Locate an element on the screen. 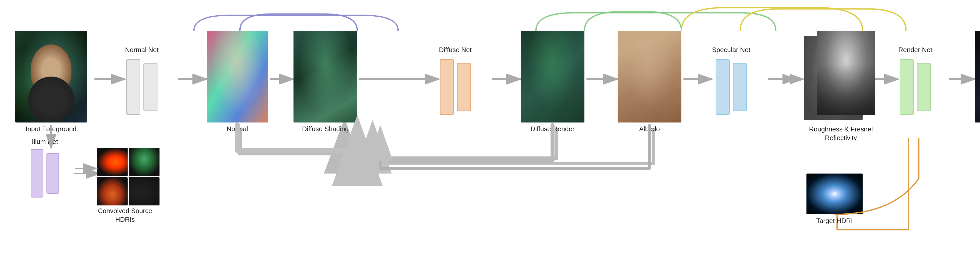 Image resolution: width=980 pixels, height=270 pixels. specular-net-col1 is located at coordinates (723, 87).